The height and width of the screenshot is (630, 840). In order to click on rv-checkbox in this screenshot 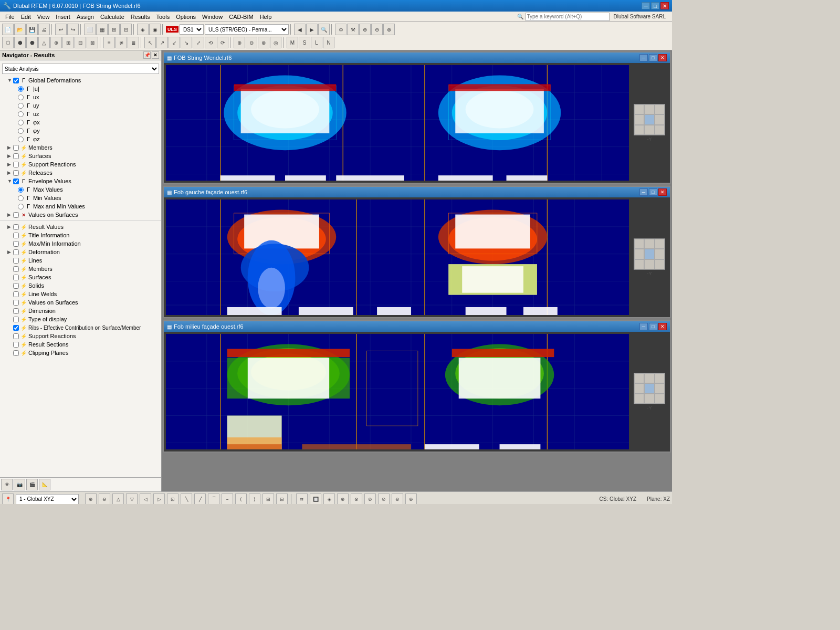, I will do `click(16, 227)`.